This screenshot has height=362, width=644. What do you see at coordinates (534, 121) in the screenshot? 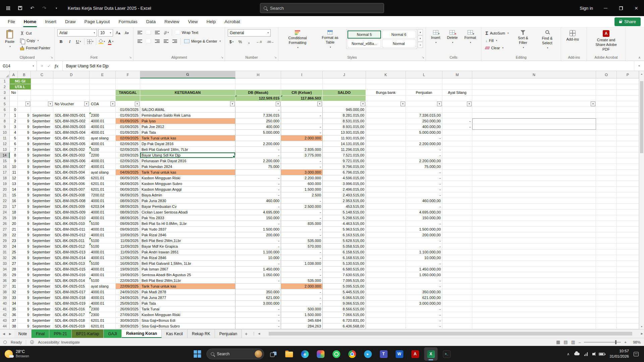
I see `cell-N8` at bounding box center [534, 121].